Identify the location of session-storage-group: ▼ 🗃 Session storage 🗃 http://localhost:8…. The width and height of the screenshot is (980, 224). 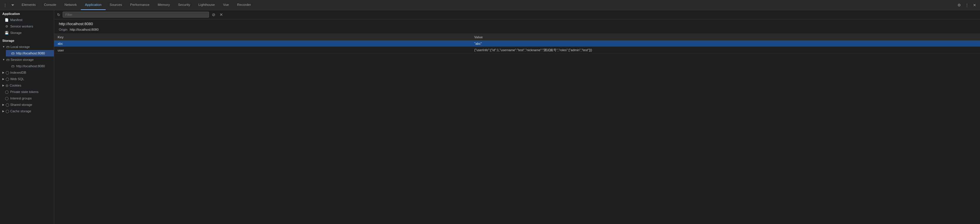
(27, 63).